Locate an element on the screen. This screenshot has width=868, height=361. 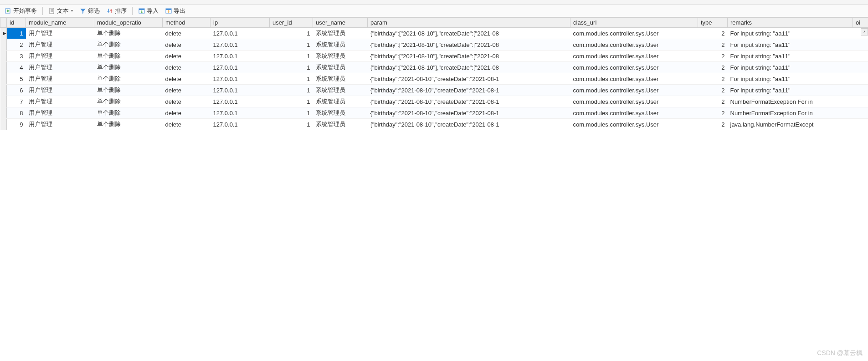
export-button: 导出 is located at coordinates (175, 11).